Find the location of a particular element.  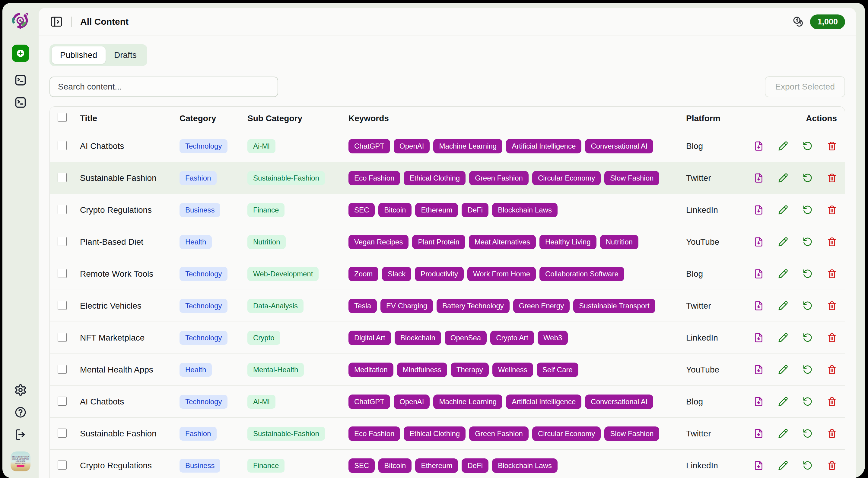

pencil-icon is located at coordinates (783, 306).